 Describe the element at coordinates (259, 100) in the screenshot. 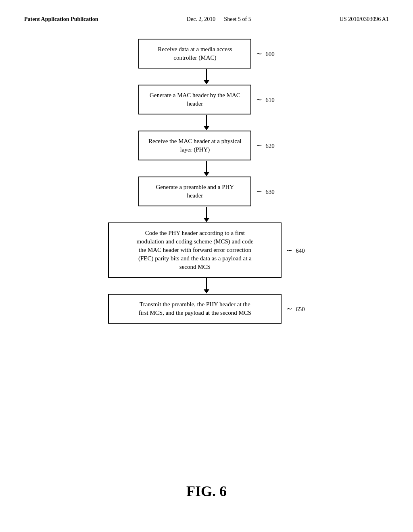

I see `tilde-610: ∼` at that location.